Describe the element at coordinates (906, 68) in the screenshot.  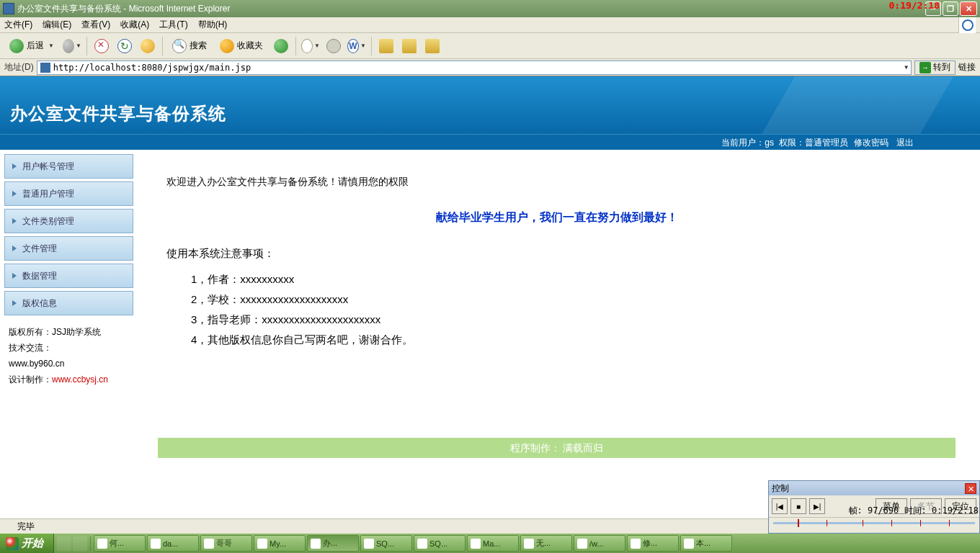
I see `address-dropdown-icon: ▼` at that location.